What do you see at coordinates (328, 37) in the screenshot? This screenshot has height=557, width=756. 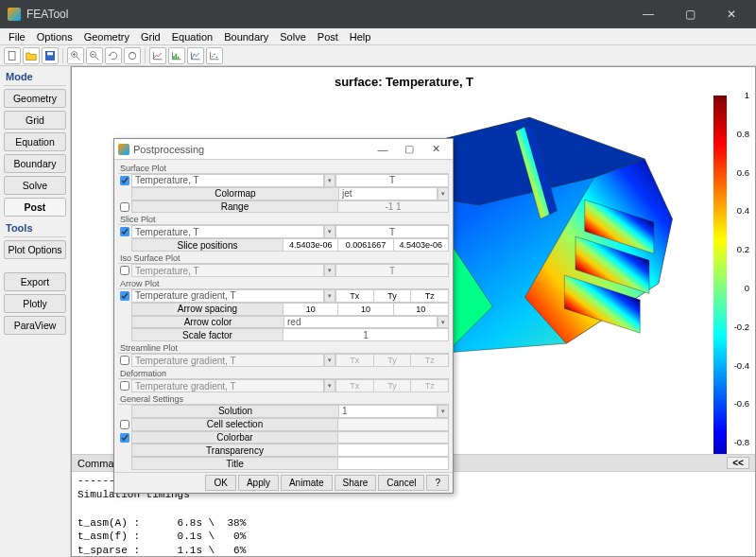 I see `menu-post: Post` at bounding box center [328, 37].